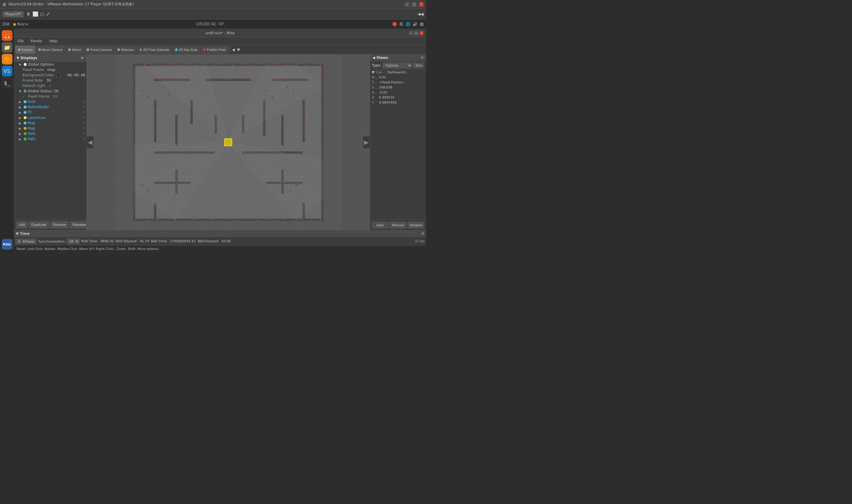  Describe the element at coordinates (423, 234) in the screenshot. I see `time-panel-close: ✕` at that location.